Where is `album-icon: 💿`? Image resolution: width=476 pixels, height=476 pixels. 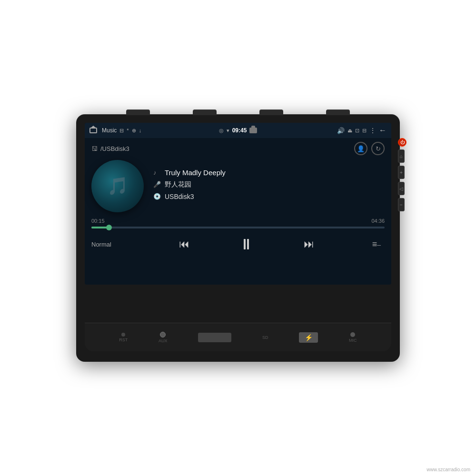
album-icon: 💿 is located at coordinates (157, 196).